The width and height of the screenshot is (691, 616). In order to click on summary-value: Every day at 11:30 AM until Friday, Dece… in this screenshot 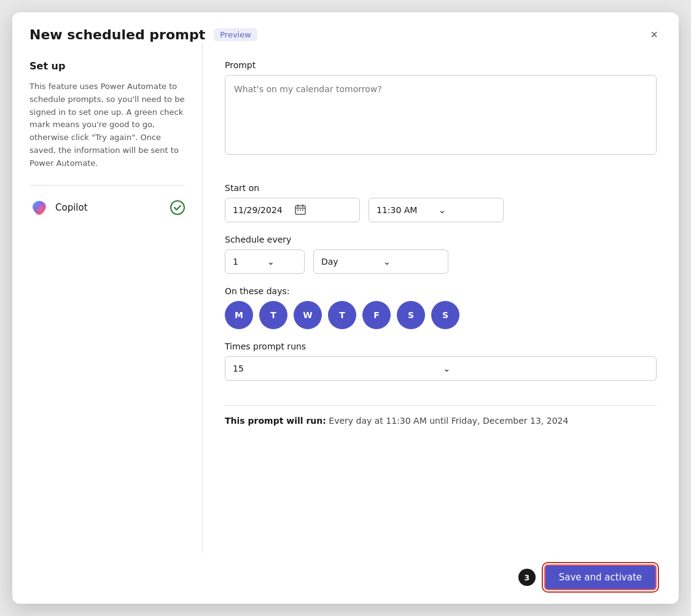, I will do `click(448, 421)`.